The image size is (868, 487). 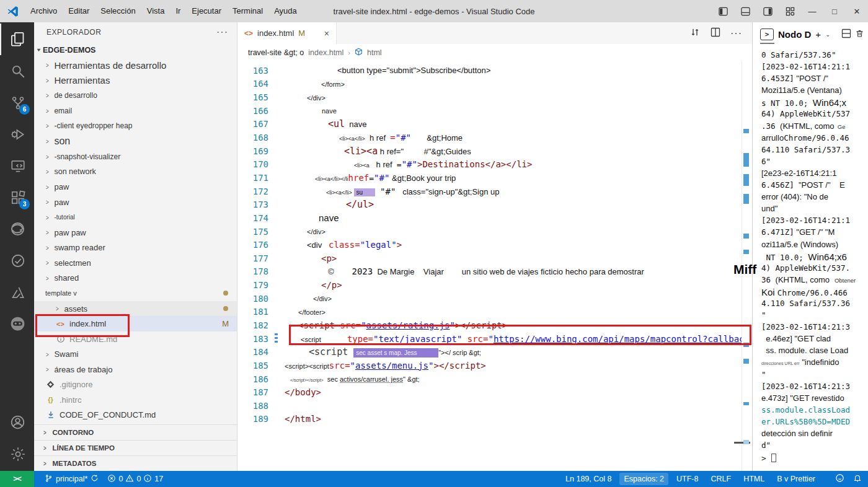 What do you see at coordinates (490, 285) in the screenshot?
I see `code-line-179: 179</p>` at bounding box center [490, 285].